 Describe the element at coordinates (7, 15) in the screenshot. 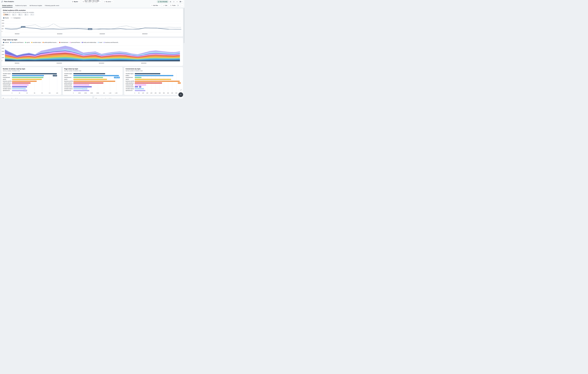

I see `kpi-selector: Visits` at that location.